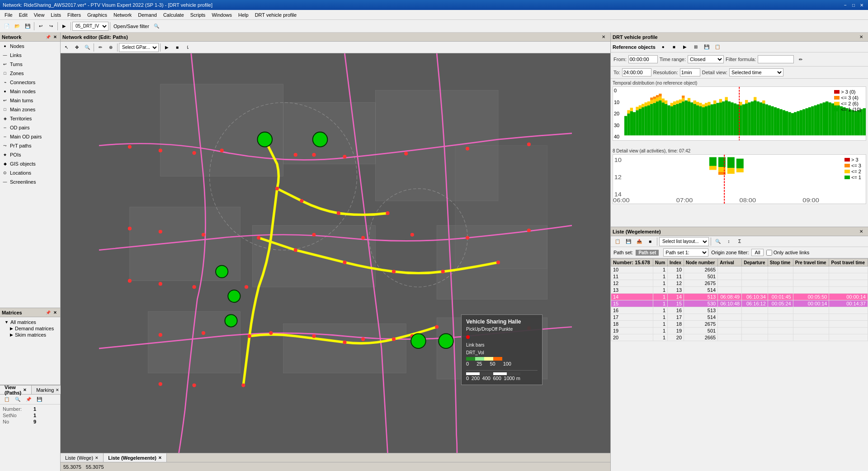 The height and width of the screenshot is (471, 868). I want to click on sidebar-item-zones: □ Zones, so click(30, 73).